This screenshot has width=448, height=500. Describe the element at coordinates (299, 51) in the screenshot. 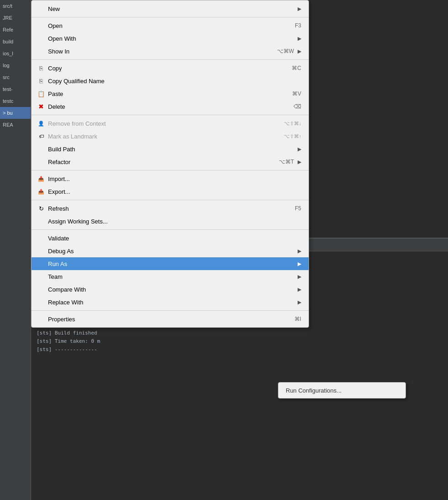

I see `arrow-icon-3: ▶` at that location.